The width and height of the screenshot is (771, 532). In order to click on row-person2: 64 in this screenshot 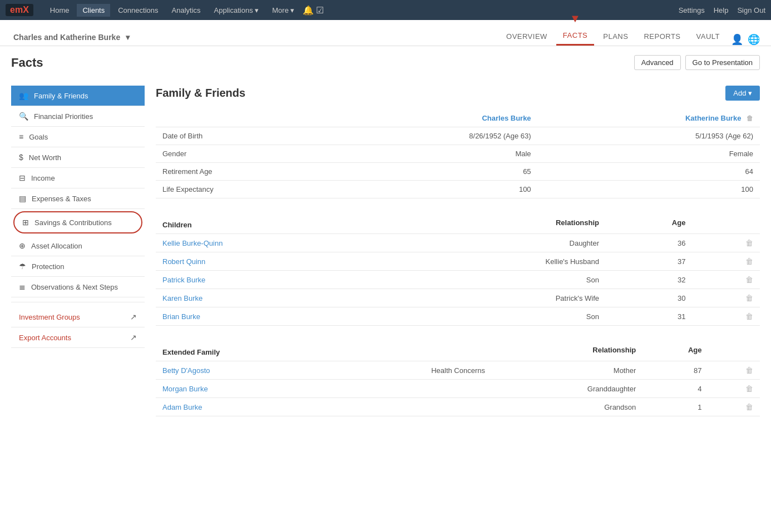, I will do `click(649, 172)`.